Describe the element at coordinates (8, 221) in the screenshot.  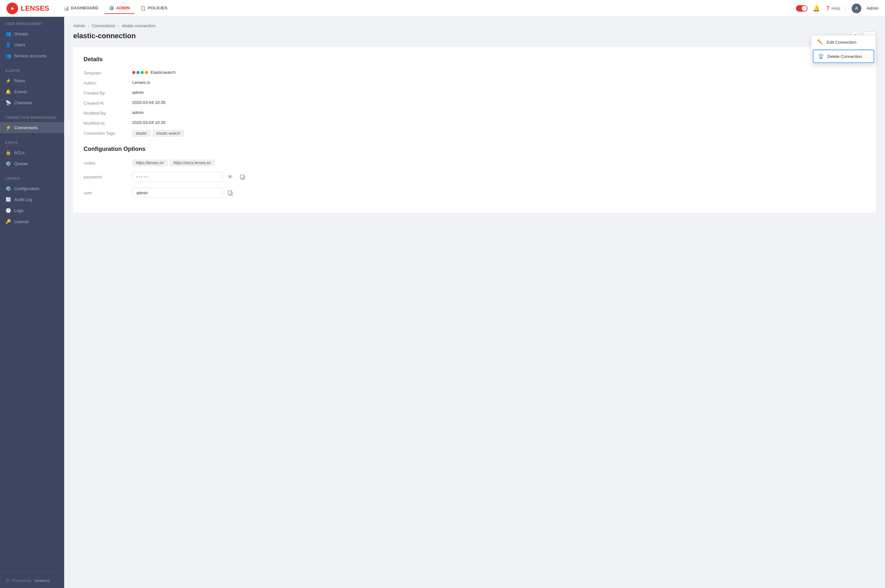
I see `license-icon: 🔑` at that location.